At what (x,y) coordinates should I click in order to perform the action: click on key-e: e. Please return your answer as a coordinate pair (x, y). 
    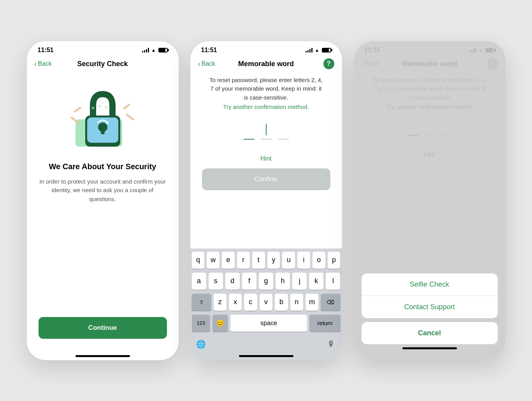
    Looking at the image, I should click on (228, 260).